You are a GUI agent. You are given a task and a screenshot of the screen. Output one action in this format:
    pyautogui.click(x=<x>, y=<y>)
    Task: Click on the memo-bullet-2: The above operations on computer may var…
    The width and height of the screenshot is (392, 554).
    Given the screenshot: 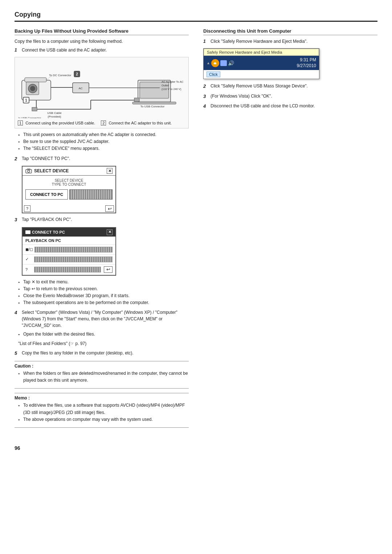 What is the action you would take?
    pyautogui.click(x=103, y=419)
    